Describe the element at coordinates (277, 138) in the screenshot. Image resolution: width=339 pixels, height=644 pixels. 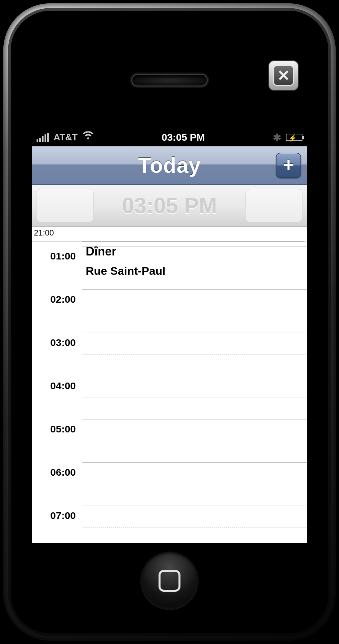
I see `bluetooth-icon: ✱` at that location.